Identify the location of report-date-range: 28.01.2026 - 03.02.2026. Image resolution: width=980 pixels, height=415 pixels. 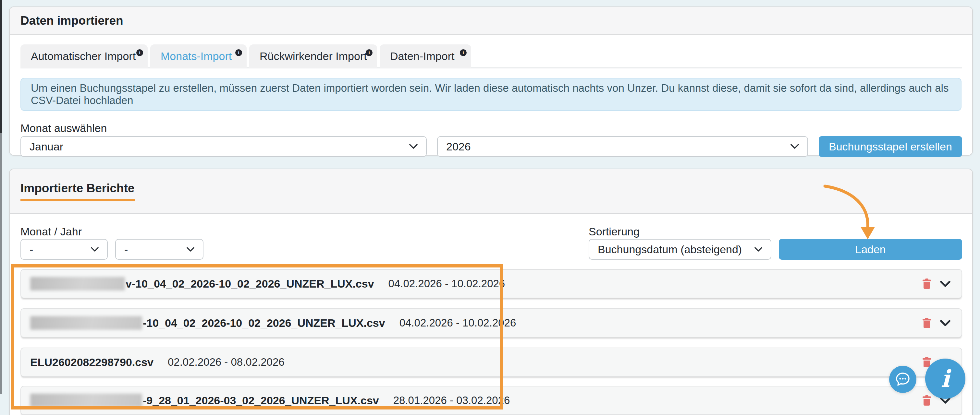
(452, 401).